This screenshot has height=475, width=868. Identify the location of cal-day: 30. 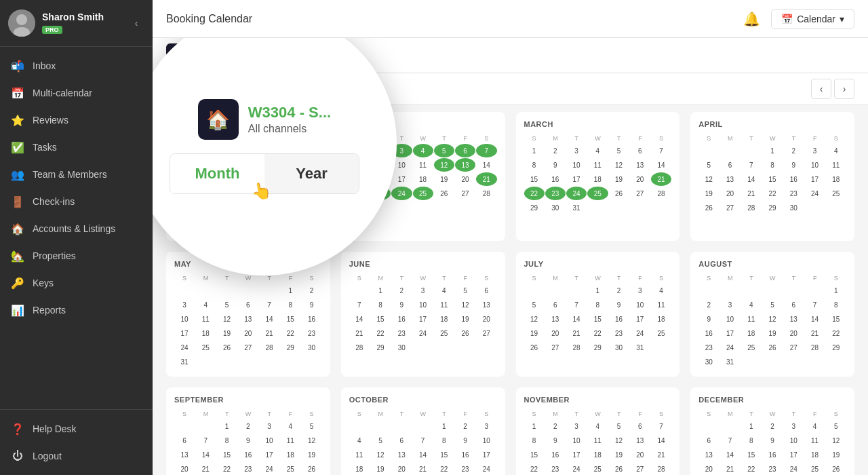
(619, 347).